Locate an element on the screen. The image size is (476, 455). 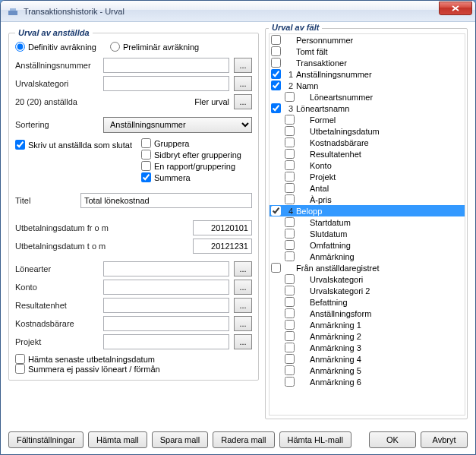
urvalskat-browse-button: ... is located at coordinates (243, 84).